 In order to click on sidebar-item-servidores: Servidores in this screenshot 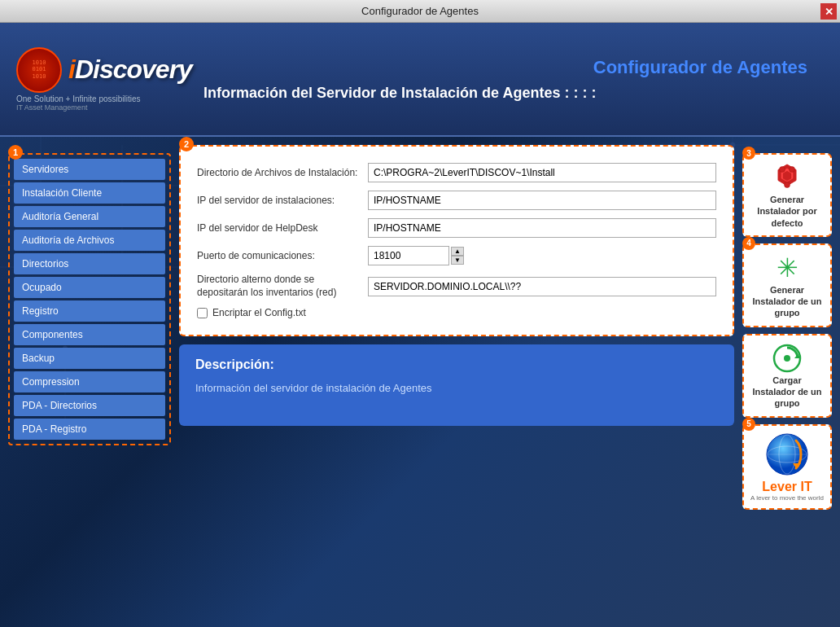, I will do `click(90, 169)`.